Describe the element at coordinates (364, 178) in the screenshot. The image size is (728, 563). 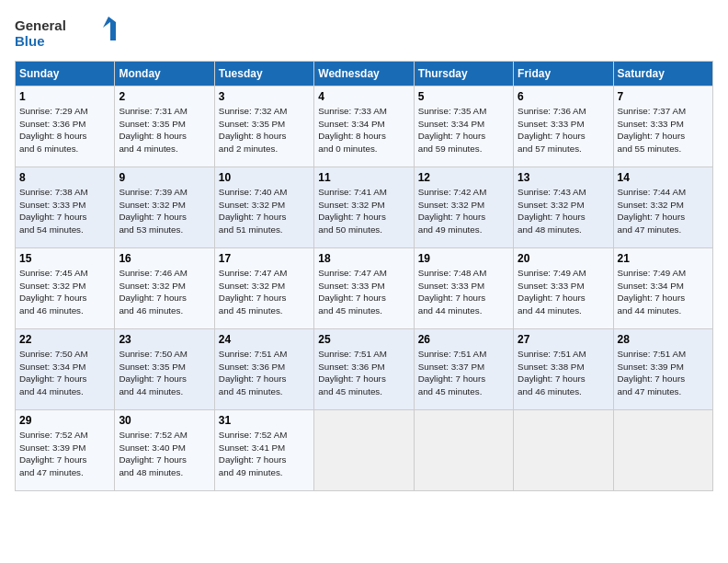
I see `day-number: 11` at that location.